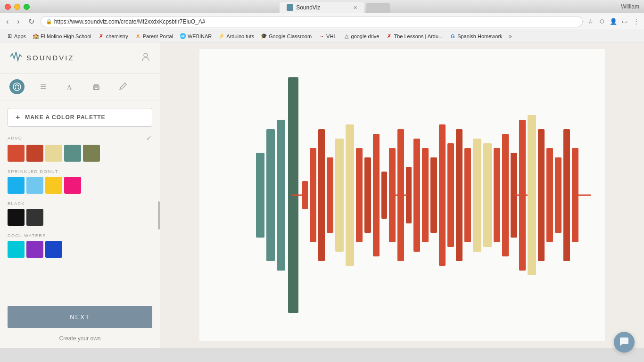  I want to click on minimize-button, so click(17, 7).